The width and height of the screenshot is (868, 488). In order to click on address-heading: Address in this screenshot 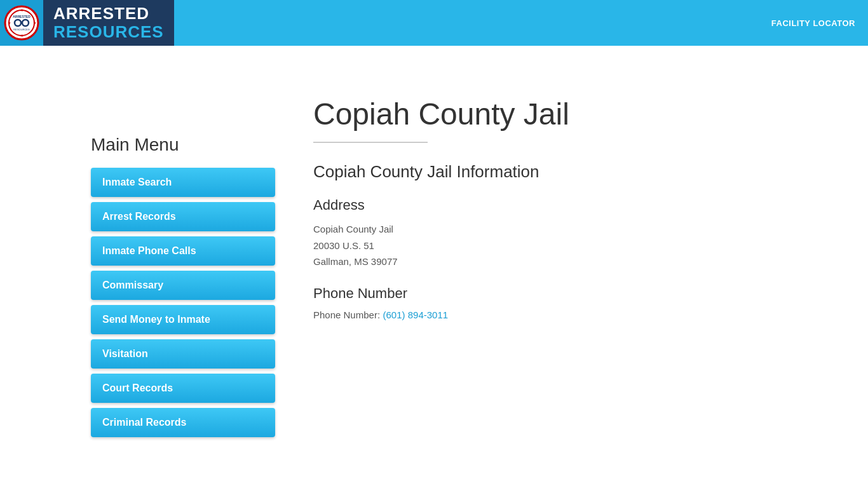, I will do `click(545, 205)`.